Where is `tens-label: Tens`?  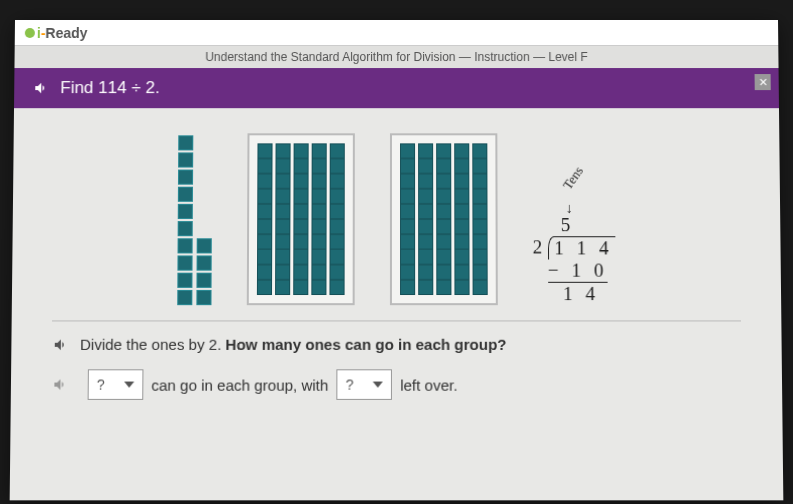 tens-label: Tens is located at coordinates (572, 178).